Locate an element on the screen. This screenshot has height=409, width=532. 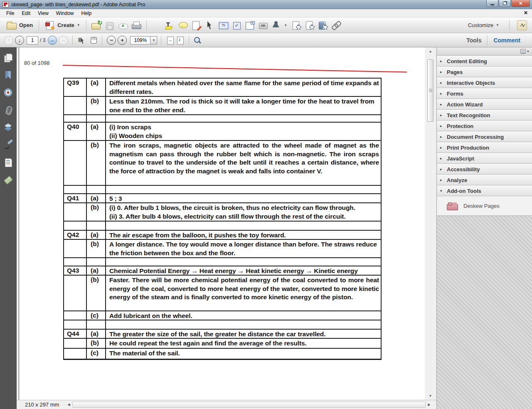
edit-doc-icon is located at coordinates (197, 25).